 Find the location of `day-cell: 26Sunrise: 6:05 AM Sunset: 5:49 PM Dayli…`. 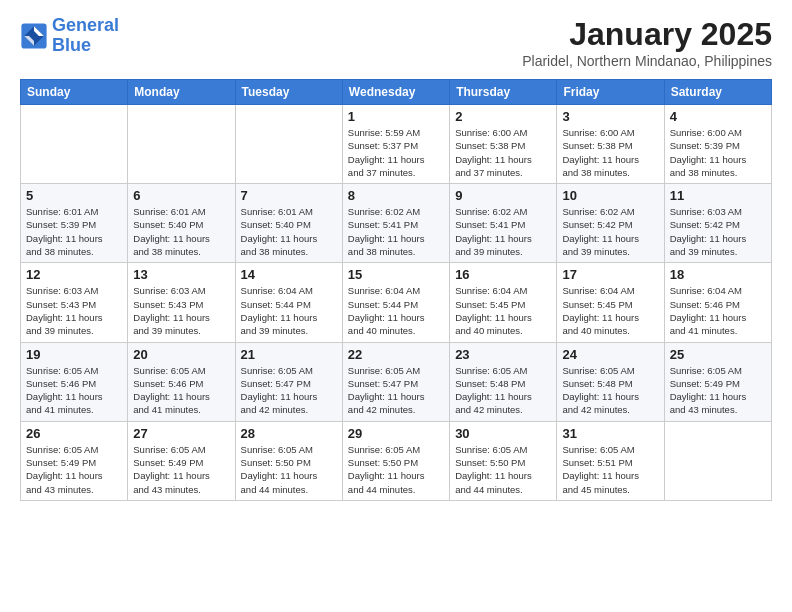

day-cell: 26Sunrise: 6:05 AM Sunset: 5:49 PM Dayli… is located at coordinates (74, 460).